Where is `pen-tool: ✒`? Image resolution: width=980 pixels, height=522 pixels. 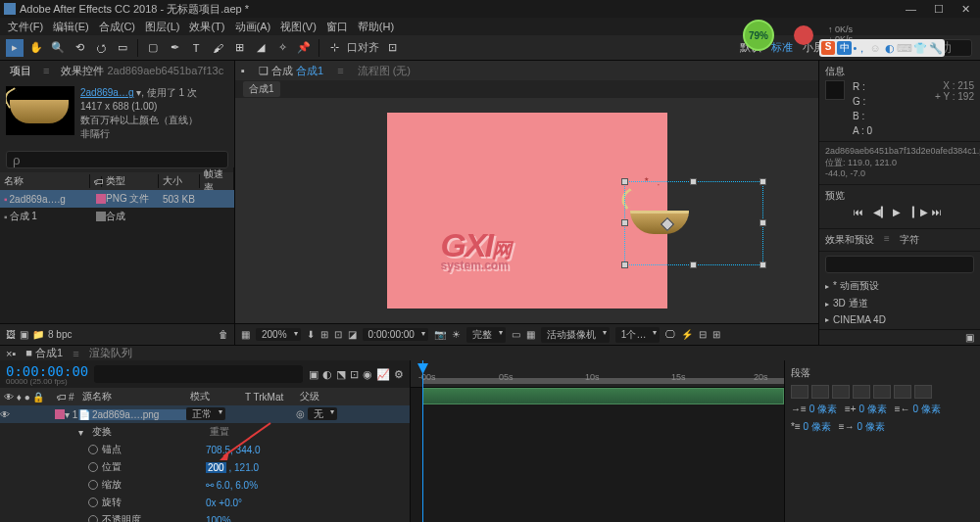 pen-tool: ✒ is located at coordinates (174, 48).